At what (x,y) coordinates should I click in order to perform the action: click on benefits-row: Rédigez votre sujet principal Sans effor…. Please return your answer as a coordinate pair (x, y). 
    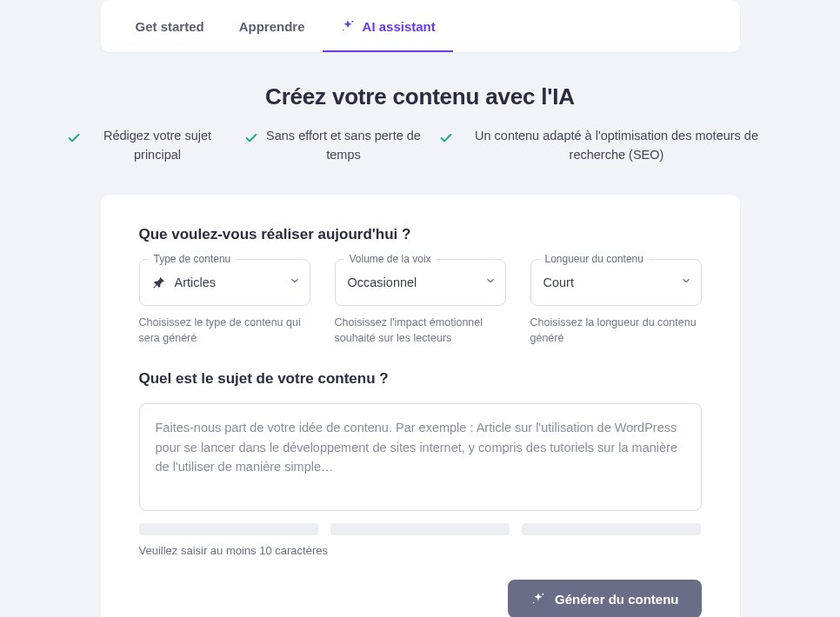
    Looking at the image, I should click on (420, 146).